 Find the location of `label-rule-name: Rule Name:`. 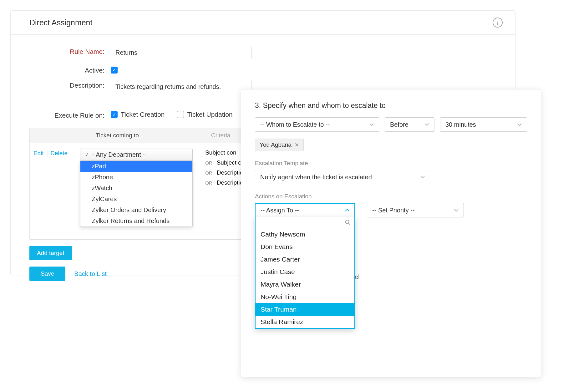

label-rule-name: Rule Name: is located at coordinates (70, 51).